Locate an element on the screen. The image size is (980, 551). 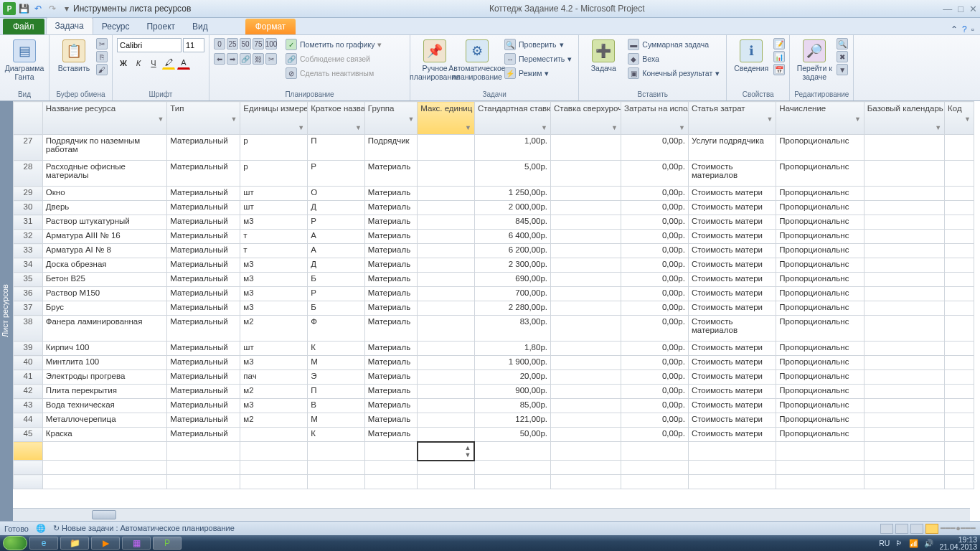
col-peruse: Затраты на использ.▼ is located at coordinates (654, 118).